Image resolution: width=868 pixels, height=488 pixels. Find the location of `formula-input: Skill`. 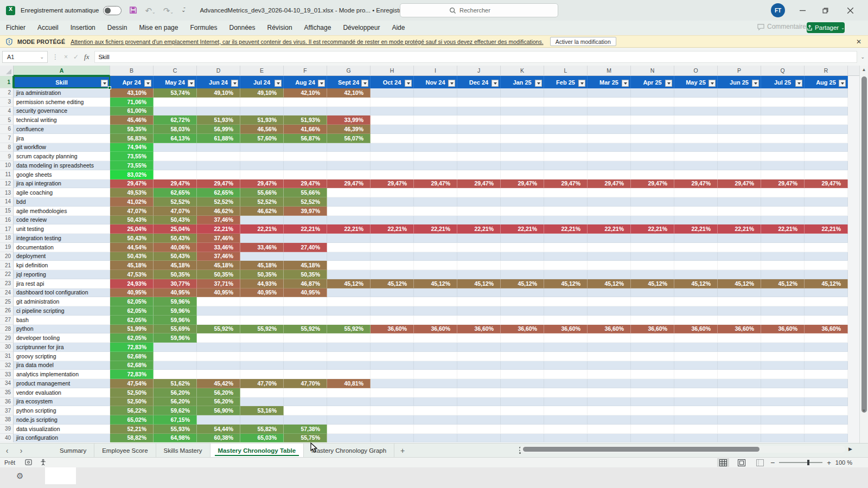

formula-input: Skill is located at coordinates (476, 57).